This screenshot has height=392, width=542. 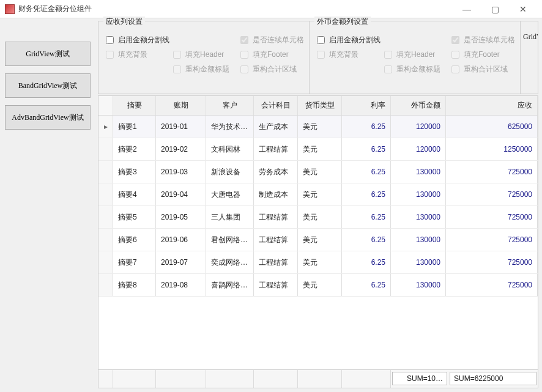 I want to click on bandgridview-test-button: BandGridView测试, so click(x=48, y=86).